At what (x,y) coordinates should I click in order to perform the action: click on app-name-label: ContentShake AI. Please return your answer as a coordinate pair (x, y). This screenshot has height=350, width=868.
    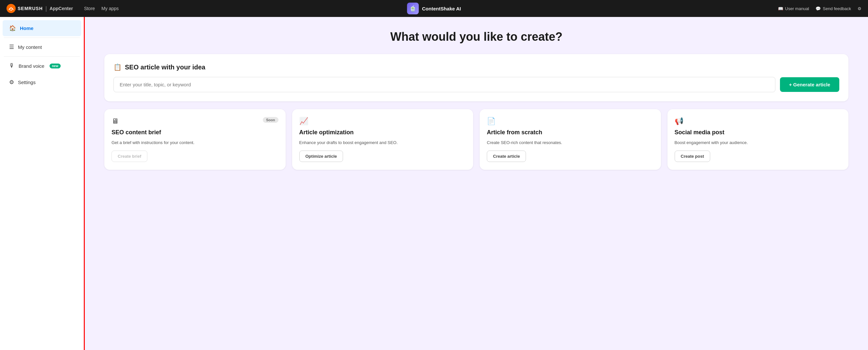
    Looking at the image, I should click on (441, 9).